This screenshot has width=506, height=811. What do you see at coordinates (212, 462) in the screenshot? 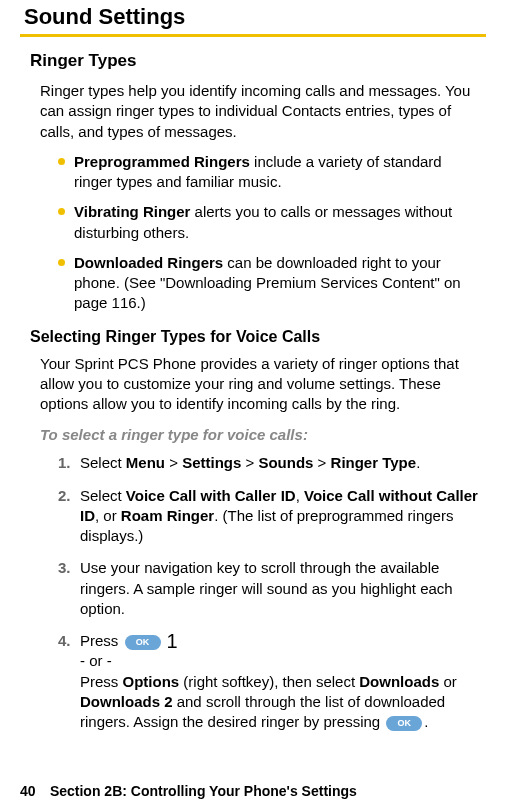
I see `menu-path-settings: Settings` at bounding box center [212, 462].